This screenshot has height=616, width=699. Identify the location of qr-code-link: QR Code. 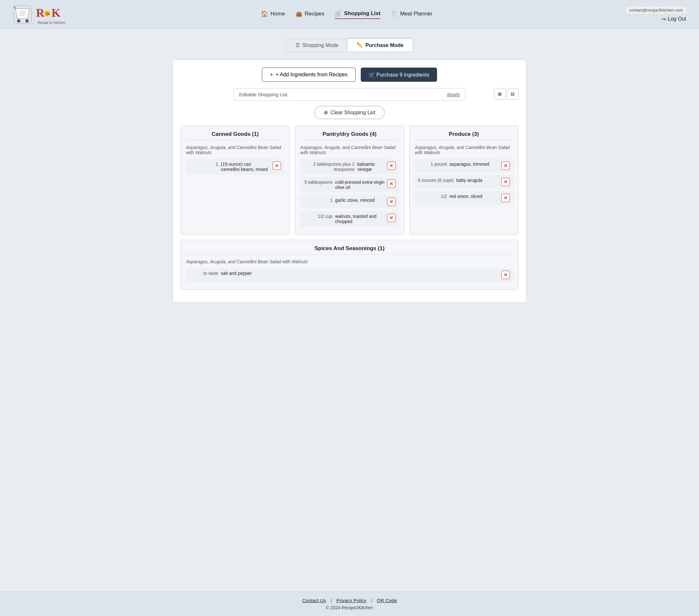
(387, 600).